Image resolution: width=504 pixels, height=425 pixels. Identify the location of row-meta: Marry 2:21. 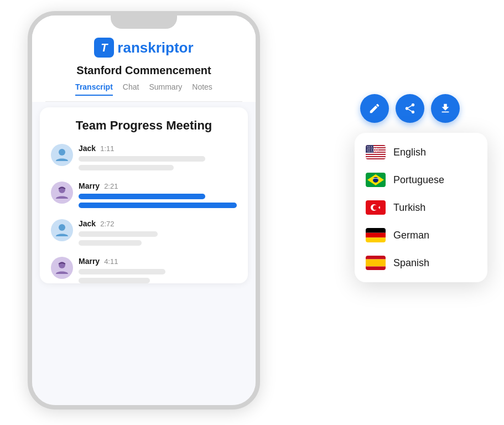
(158, 186).